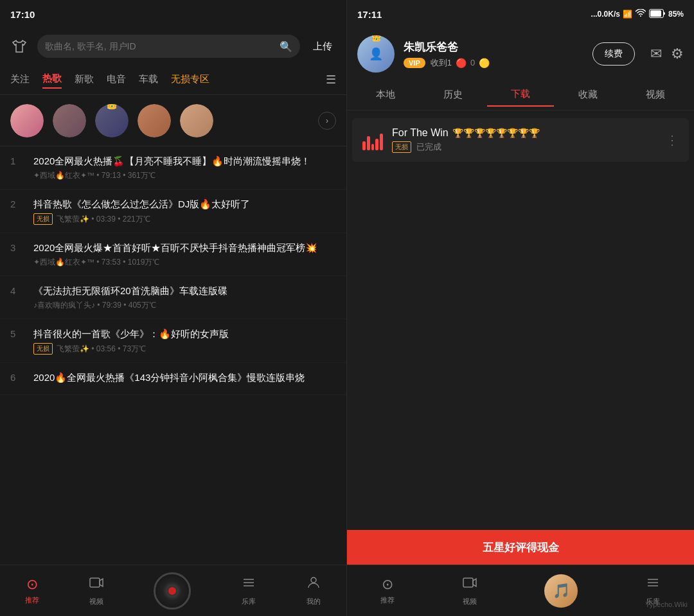 This screenshot has height=616, width=694. What do you see at coordinates (249, 585) in the screenshot?
I see `library-icon` at bounding box center [249, 585].